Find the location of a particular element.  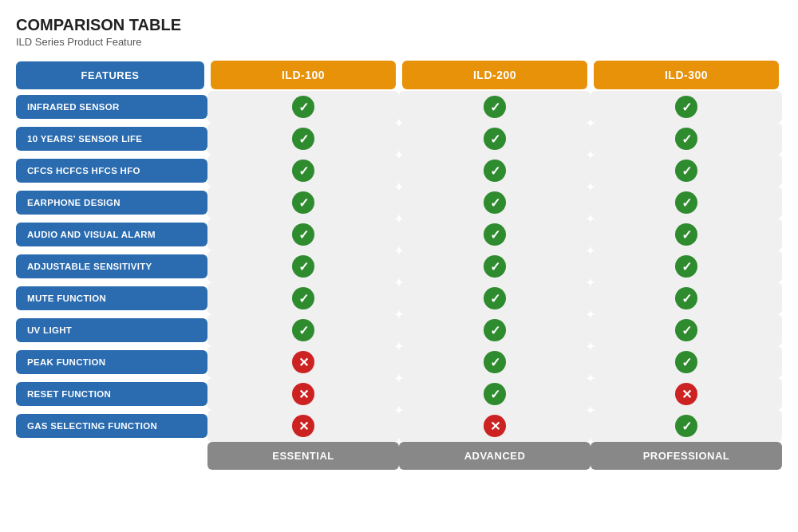

feature-name: RESET FUNCTION is located at coordinates (112, 394).